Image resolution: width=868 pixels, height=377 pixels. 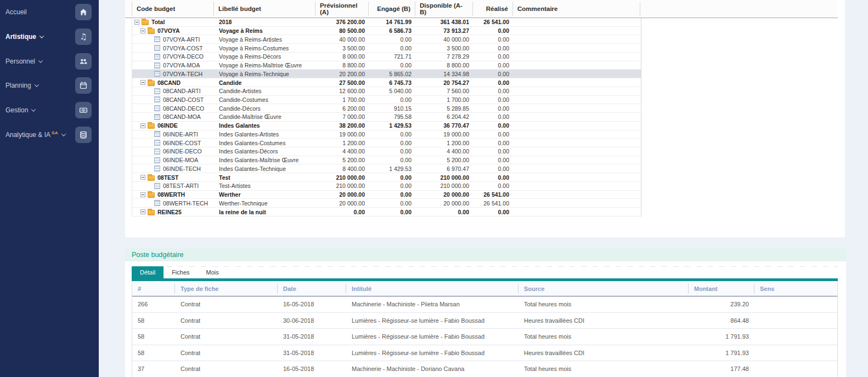 What do you see at coordinates (386, 203) in the screenshot?
I see `budget-tree-row: 08WERTH-TECH Werther-Technique 20 000.00…` at bounding box center [386, 203].